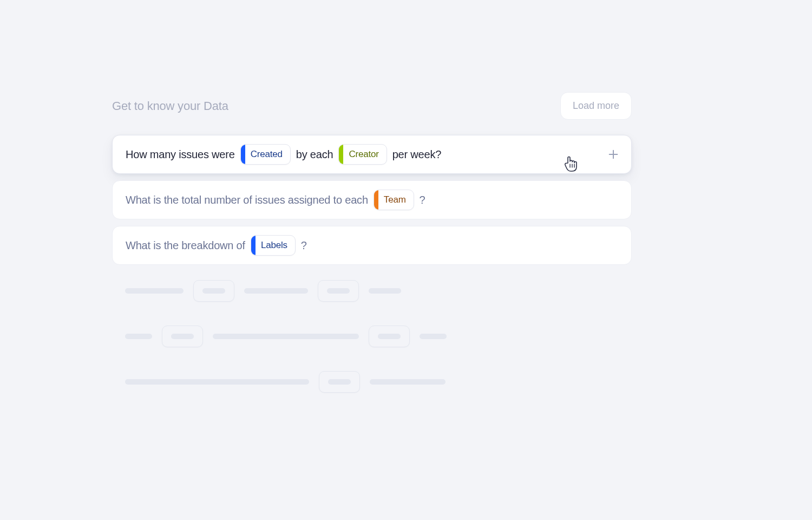  I want to click on question-text: What is the total number of issues assig…, so click(276, 200).